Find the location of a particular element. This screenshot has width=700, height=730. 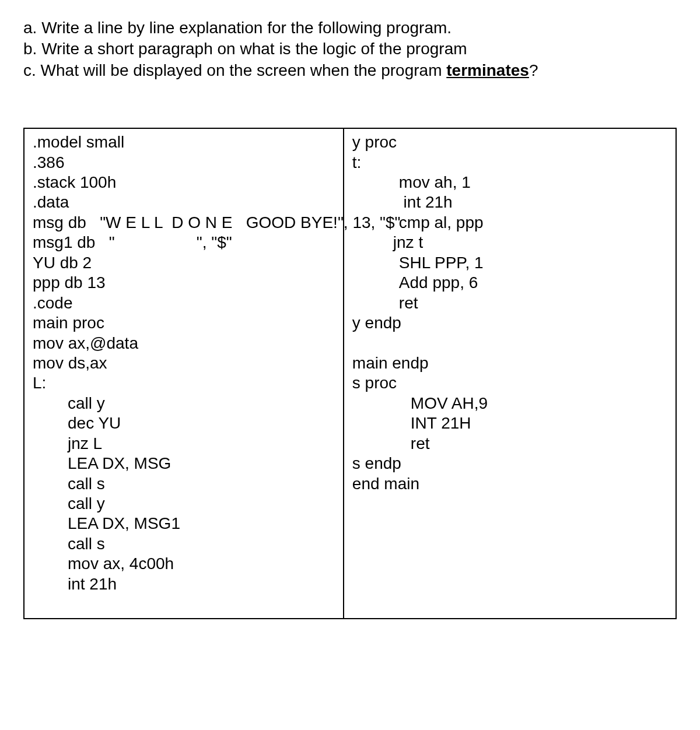

code-line: s endp is located at coordinates (510, 464).